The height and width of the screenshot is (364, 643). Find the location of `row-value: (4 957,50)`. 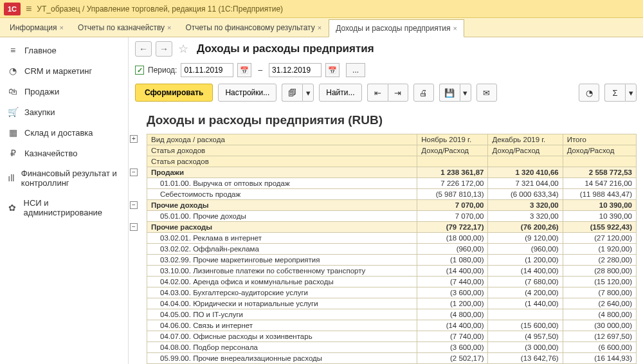

row-value: (4 957,50) is located at coordinates (525, 337).